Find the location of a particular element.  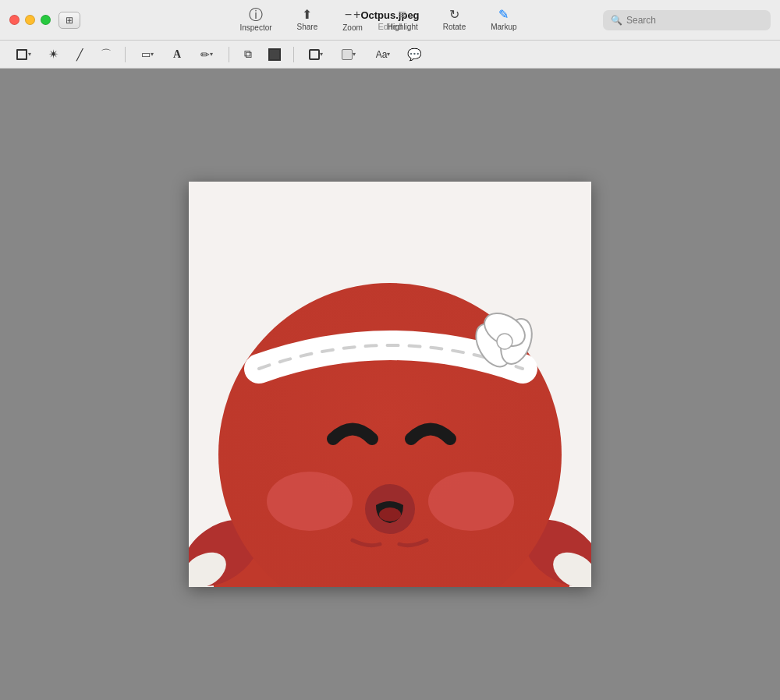

font-icon: Aa is located at coordinates (382, 55).